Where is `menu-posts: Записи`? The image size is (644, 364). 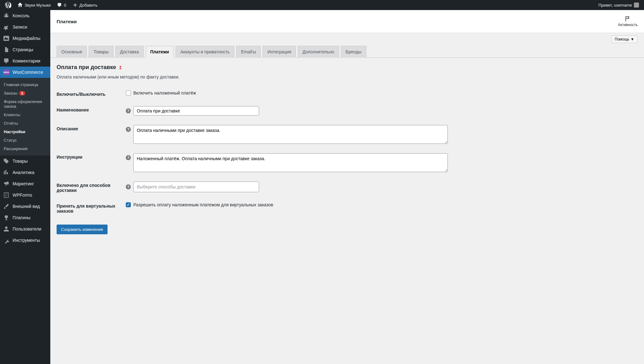
menu-posts: Записи is located at coordinates (25, 27).